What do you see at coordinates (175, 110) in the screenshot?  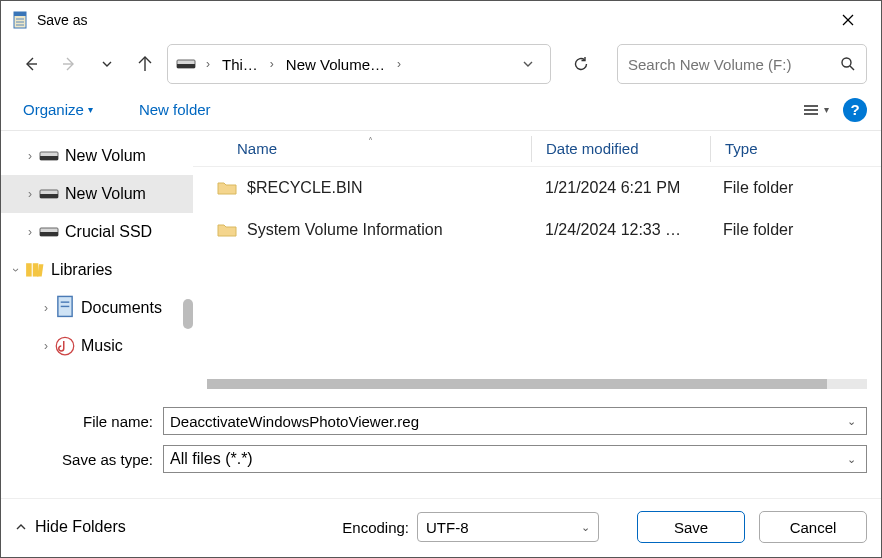 I see `new-folder-button: New folder` at bounding box center [175, 110].